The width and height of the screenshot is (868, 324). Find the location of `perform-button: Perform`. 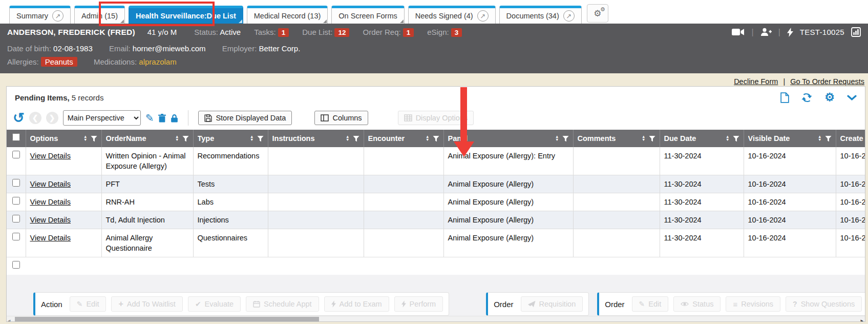

perform-button: Perform is located at coordinates (419, 304).